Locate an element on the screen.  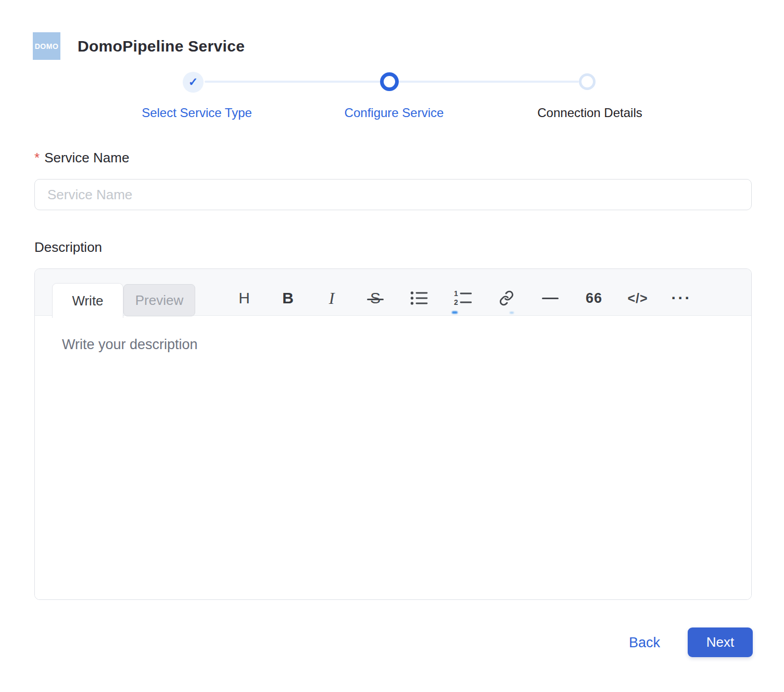
description-placeholder: Write your description is located at coordinates (130, 344).